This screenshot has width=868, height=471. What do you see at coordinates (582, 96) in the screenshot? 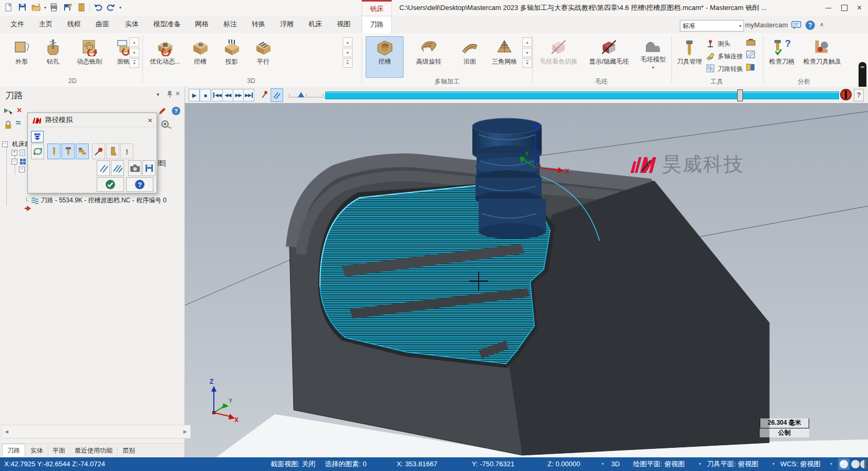
I see `simulation-progress-bar` at bounding box center [582, 96].